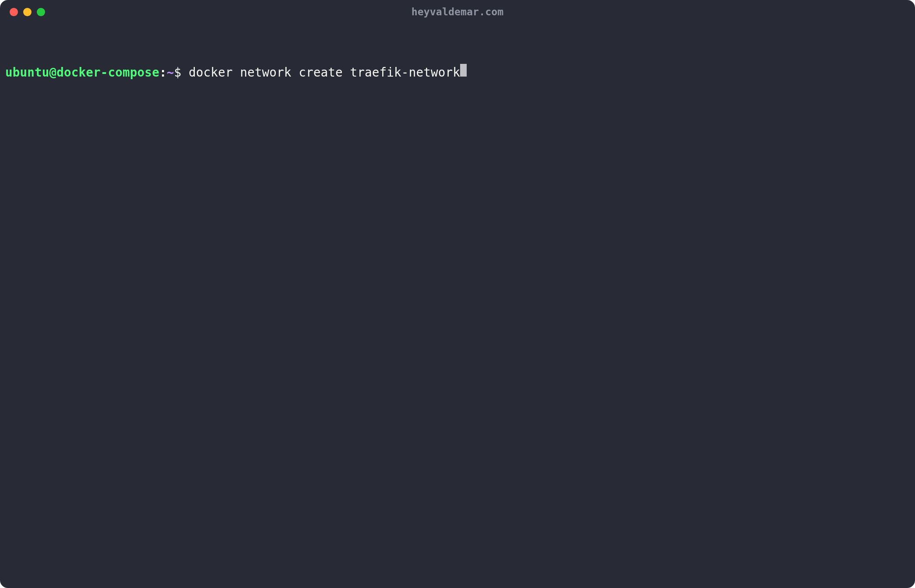  I want to click on prompt-path: ~, so click(171, 73).